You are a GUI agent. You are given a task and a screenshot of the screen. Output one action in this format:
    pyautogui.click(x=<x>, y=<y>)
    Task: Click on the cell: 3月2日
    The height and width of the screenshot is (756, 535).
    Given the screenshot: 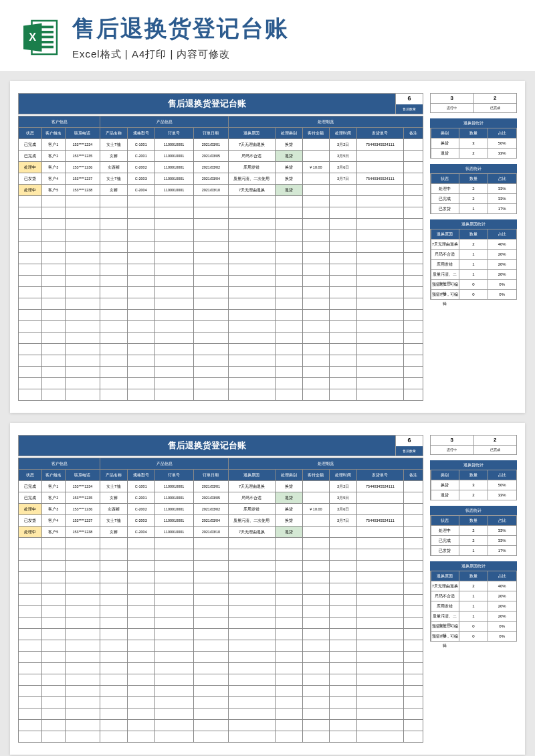 What is the action you would take?
    pyautogui.click(x=344, y=487)
    